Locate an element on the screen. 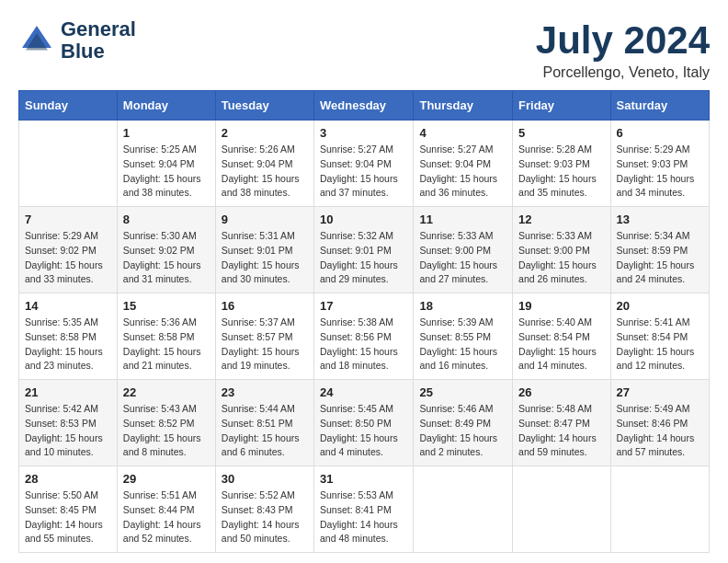 The height and width of the screenshot is (563, 728). calendar-cell: 11Sunrise: 5:33 AM Sunset: 9:00 PM Dayli… is located at coordinates (463, 250).